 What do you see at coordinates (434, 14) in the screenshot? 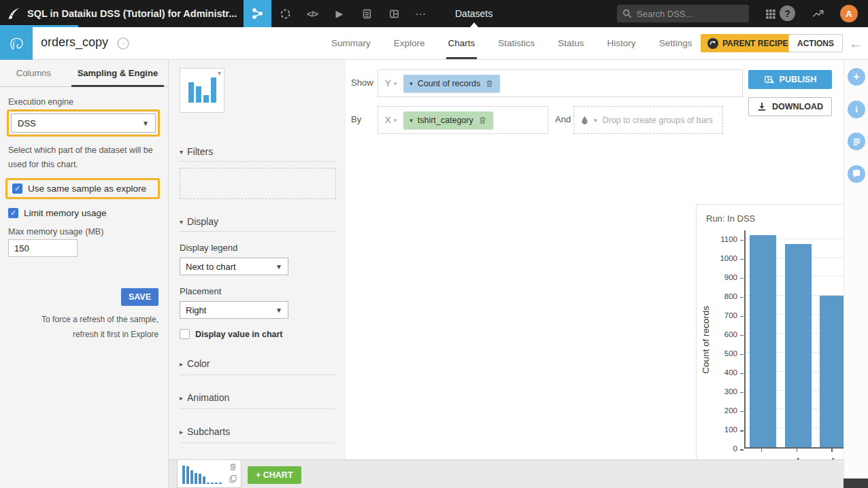
I see `top-navbar: SQL in Dataiku DSS (Tutorial) for Admini…` at bounding box center [434, 14].